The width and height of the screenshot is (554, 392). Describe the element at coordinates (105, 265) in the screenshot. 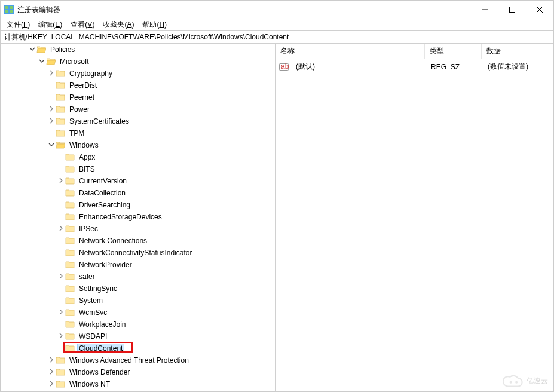

I see `tree-item-label: NetworkProvider` at that location.